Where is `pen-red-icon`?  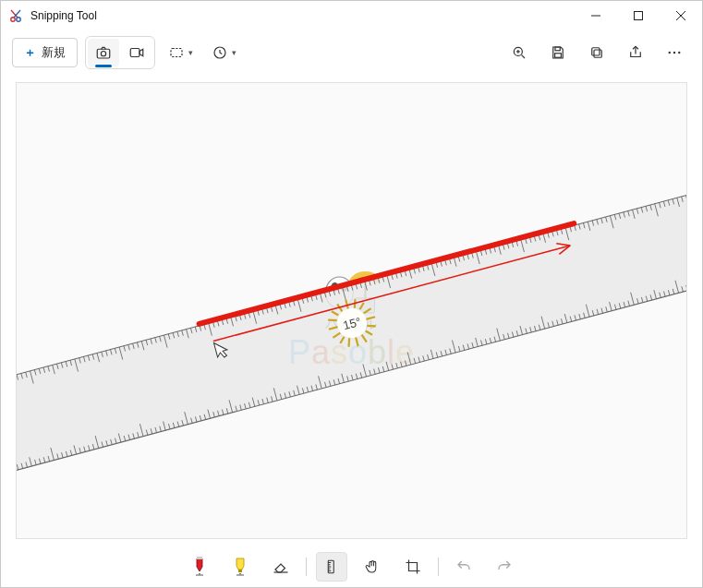 pen-red-icon is located at coordinates (200, 567).